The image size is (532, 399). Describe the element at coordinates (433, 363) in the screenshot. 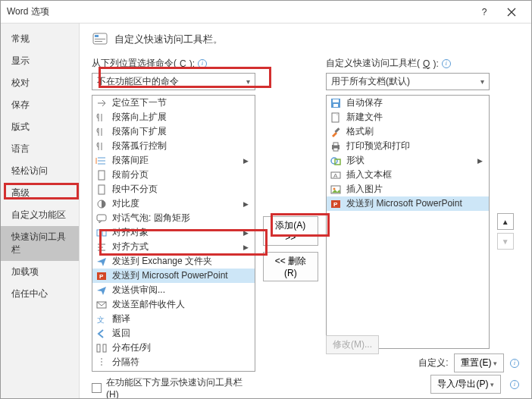

I see `custom-label: 自定义:` at that location.